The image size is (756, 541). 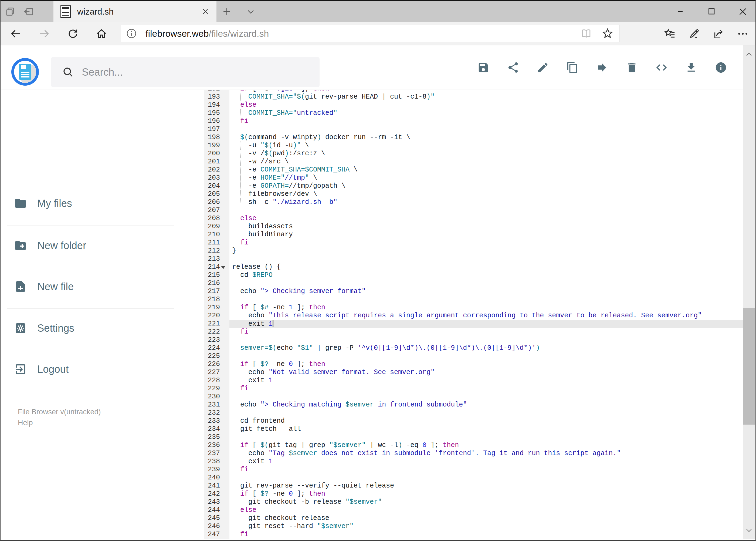 What do you see at coordinates (461, 372) in the screenshot?
I see `code-line: 227 echo "Not valid semver format. See s…` at bounding box center [461, 372].